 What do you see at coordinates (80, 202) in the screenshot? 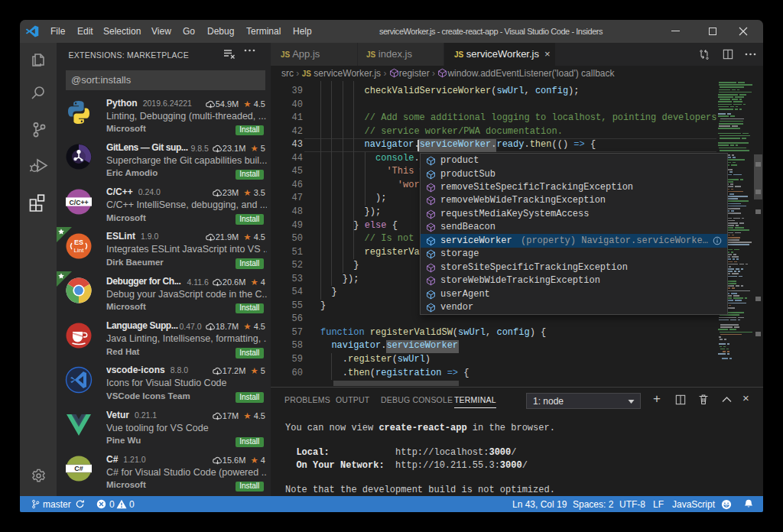
I see `svg-text: C/C++` at bounding box center [80, 202].